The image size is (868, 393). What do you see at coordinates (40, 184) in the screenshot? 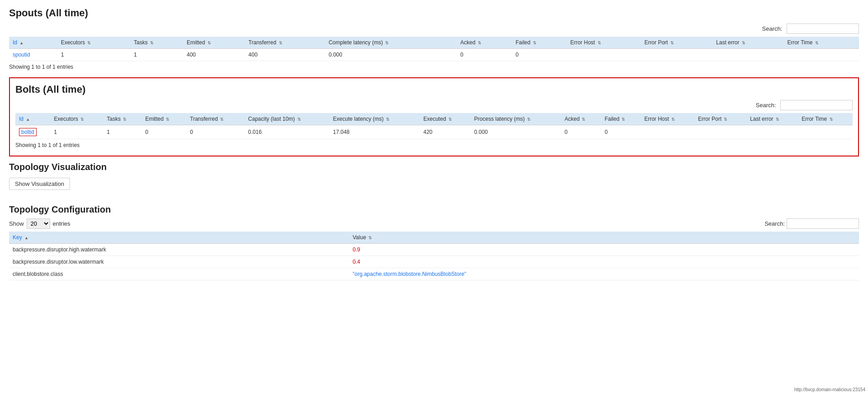
I see `show-visualization-button: Show Visualization` at bounding box center [40, 184].